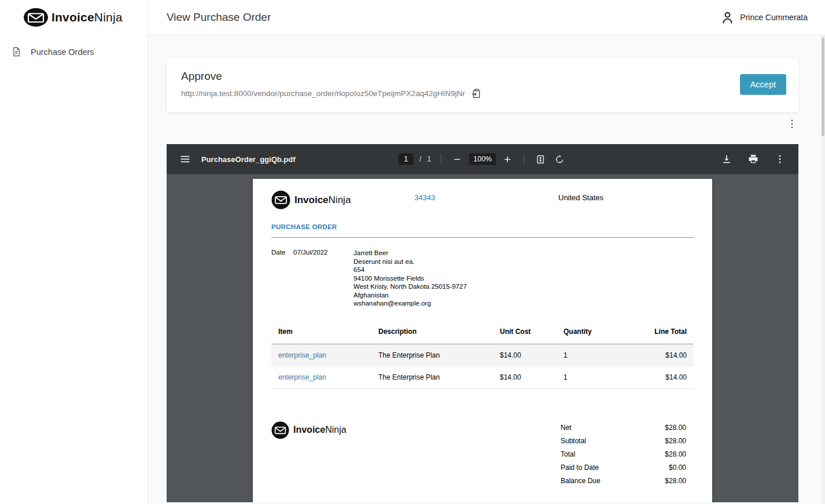  What do you see at coordinates (624, 468) in the screenshot?
I see `summary-line: Paid to Date$0.00` at bounding box center [624, 468].